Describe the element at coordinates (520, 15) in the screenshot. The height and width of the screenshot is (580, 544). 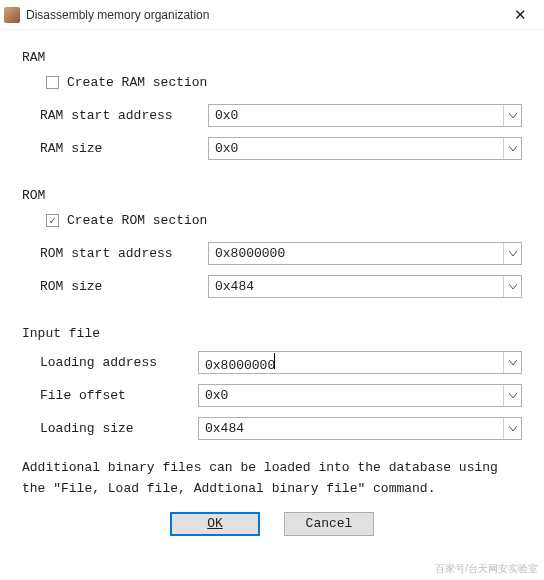
I see `close-button: ✕` at that location.